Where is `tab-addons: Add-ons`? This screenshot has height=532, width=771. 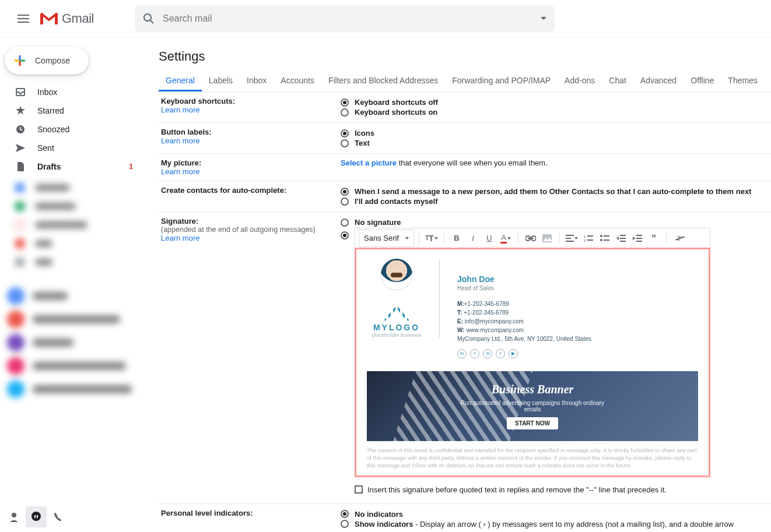
tab-addons: Add-ons is located at coordinates (580, 84).